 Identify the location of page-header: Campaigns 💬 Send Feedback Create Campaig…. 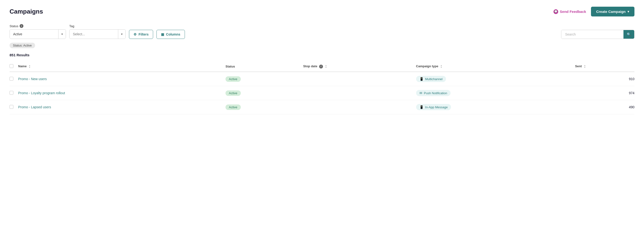
(322, 11).